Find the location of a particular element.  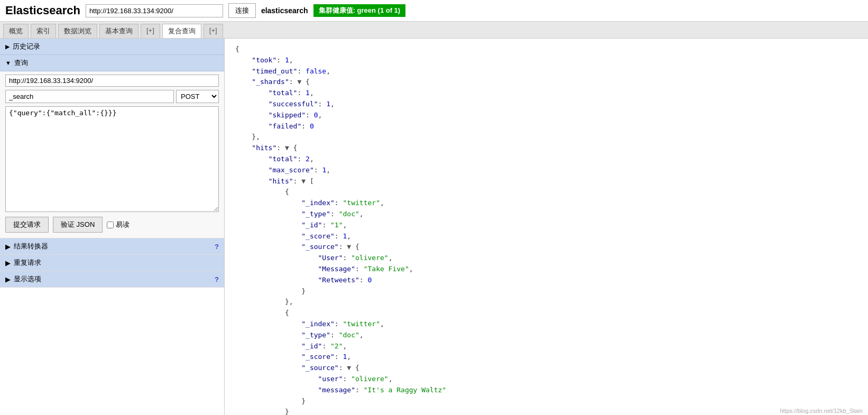

display-options-section: ▶ 显示选项 ? is located at coordinates (112, 279).